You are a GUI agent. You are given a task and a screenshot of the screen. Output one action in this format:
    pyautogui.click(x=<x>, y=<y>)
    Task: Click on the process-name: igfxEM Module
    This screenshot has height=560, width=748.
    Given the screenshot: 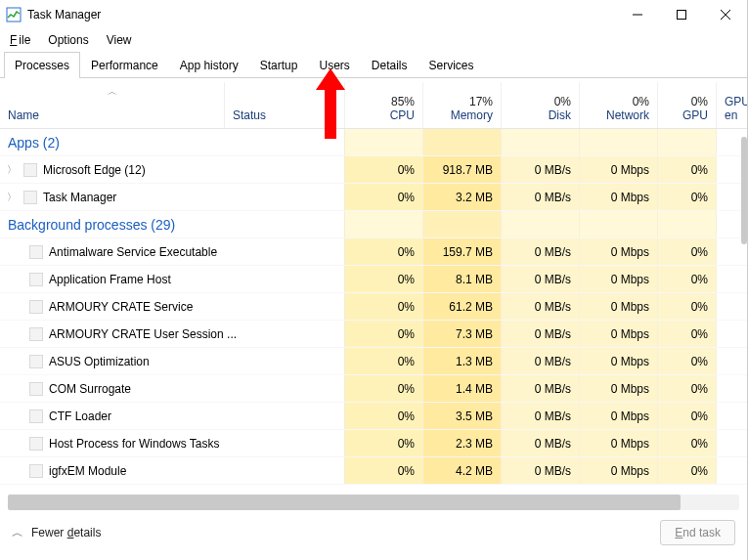 What is the action you would take?
    pyautogui.click(x=88, y=471)
    